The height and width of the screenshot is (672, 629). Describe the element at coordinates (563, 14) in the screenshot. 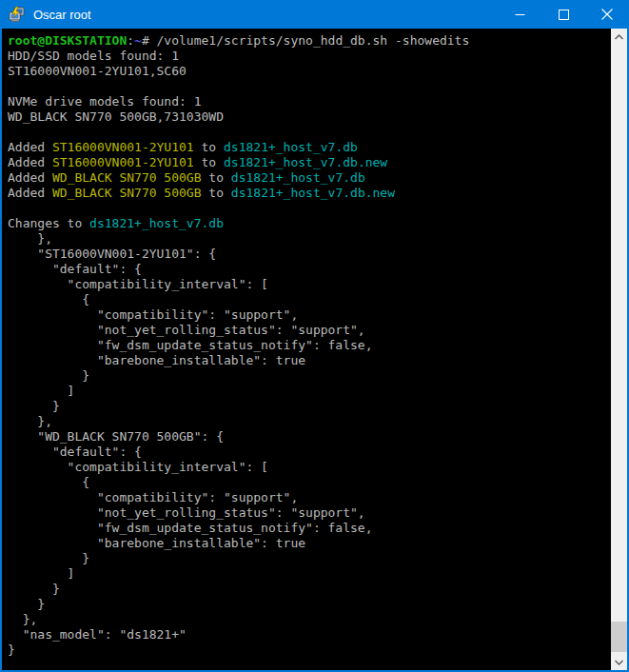

I see `maximize-button` at that location.